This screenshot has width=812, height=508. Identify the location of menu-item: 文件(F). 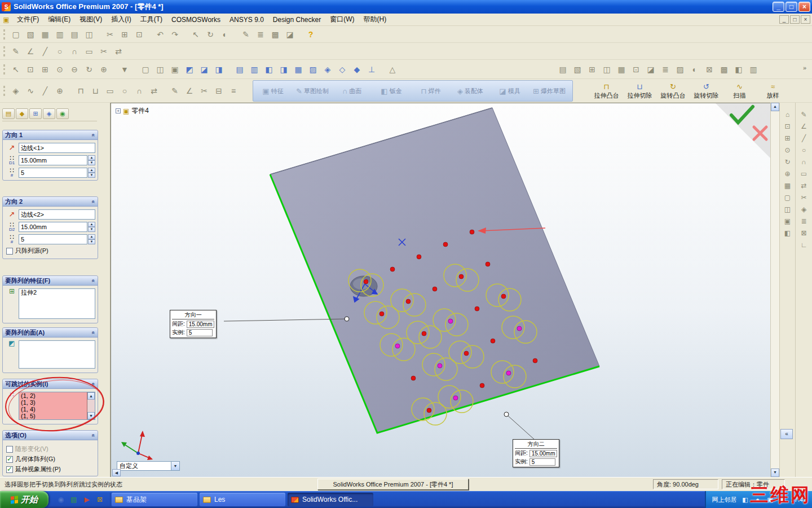
(28, 19).